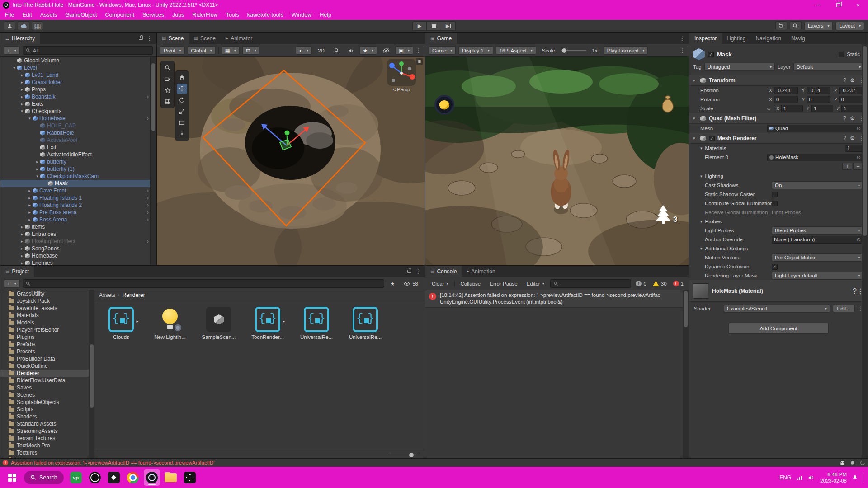  Describe the element at coordinates (141, 38) in the screenshot. I see `lock-icon` at that location.